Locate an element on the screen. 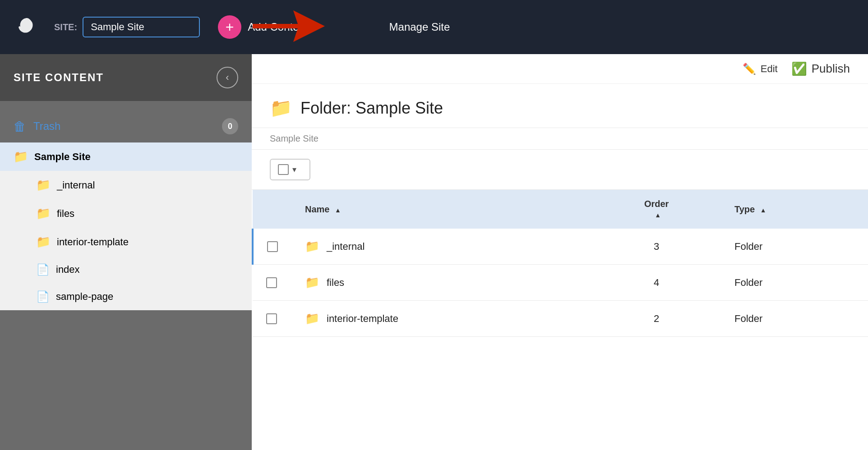 Image resolution: width=868 pixels, height=450 pixels. trash-left: 🗑 Trash is located at coordinates (37, 126).